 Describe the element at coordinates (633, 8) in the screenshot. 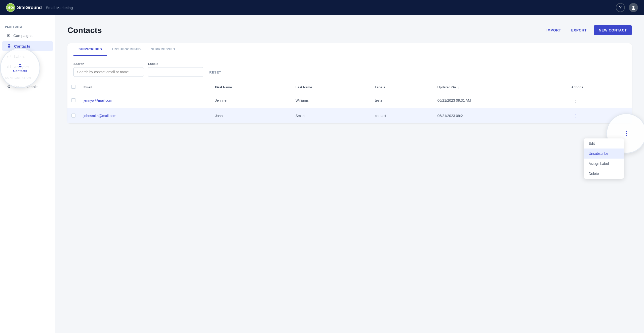

I see `user-avatar-button` at that location.